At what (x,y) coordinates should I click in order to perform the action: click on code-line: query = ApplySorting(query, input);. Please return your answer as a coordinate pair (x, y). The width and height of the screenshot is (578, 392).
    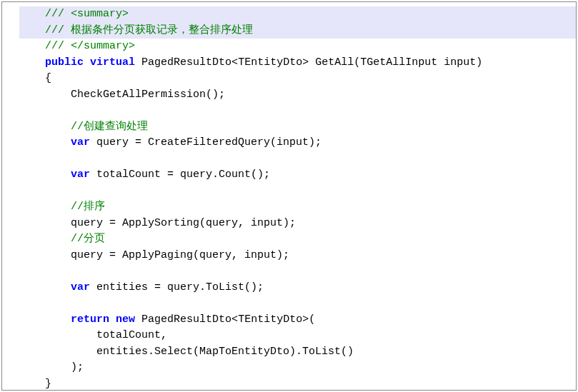
    Looking at the image, I should click on (297, 224).